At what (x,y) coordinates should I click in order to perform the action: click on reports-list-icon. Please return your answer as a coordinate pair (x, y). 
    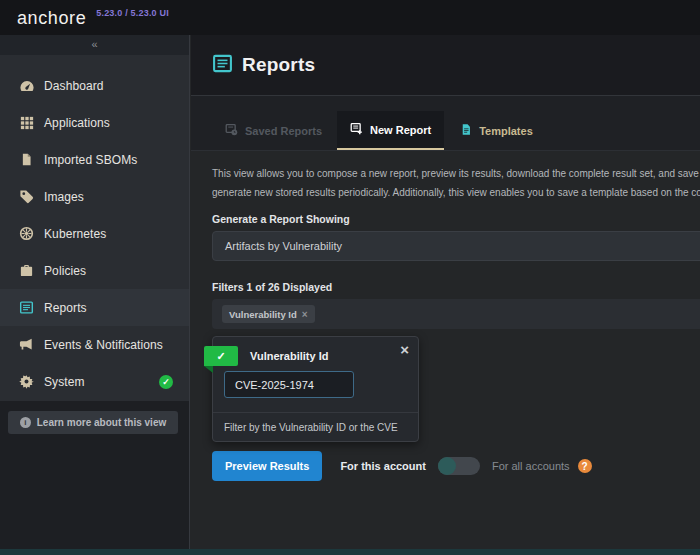
    Looking at the image, I should click on (26, 308).